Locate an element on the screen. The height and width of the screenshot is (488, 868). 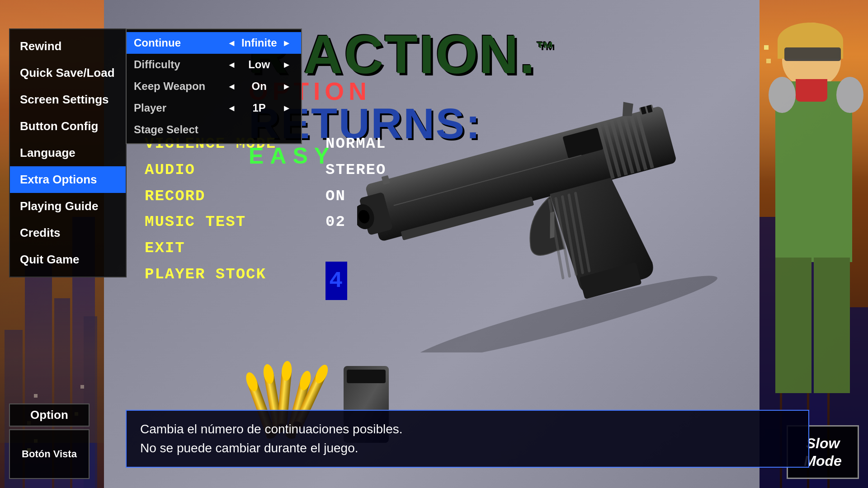
record-value: ON is located at coordinates (335, 197).